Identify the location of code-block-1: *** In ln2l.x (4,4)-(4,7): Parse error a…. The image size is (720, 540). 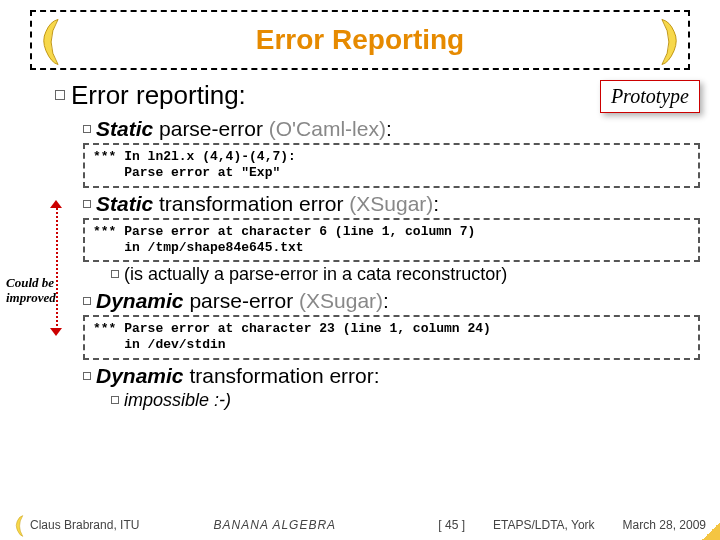
(392, 166).